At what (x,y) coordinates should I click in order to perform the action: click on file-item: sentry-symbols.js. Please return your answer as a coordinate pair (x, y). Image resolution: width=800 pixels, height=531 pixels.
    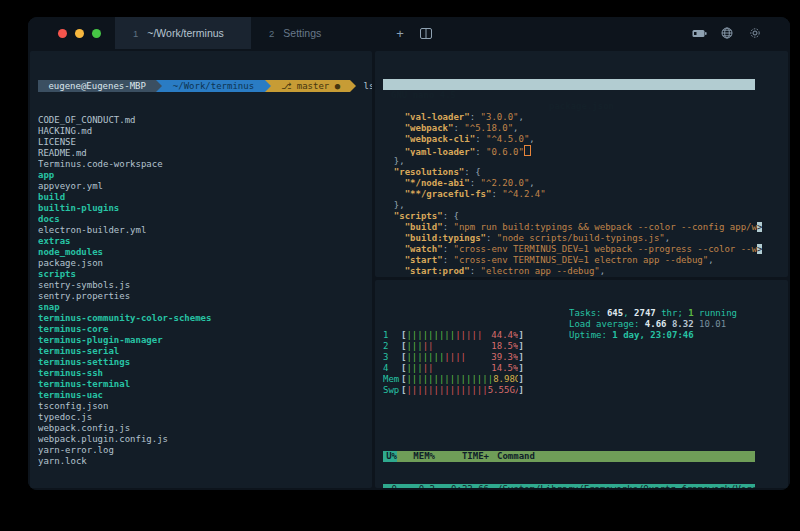
    Looking at the image, I should click on (201, 286).